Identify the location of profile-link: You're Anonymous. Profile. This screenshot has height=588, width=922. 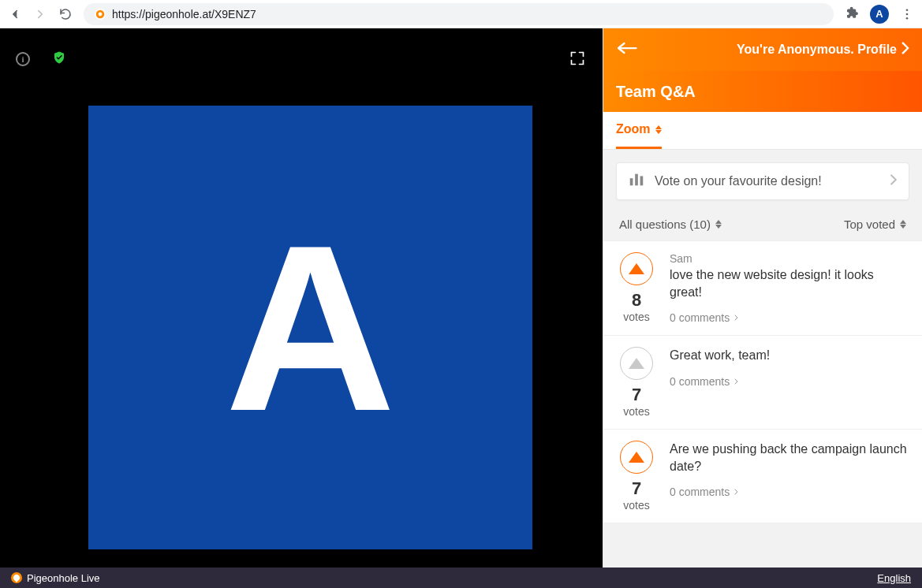
(823, 50).